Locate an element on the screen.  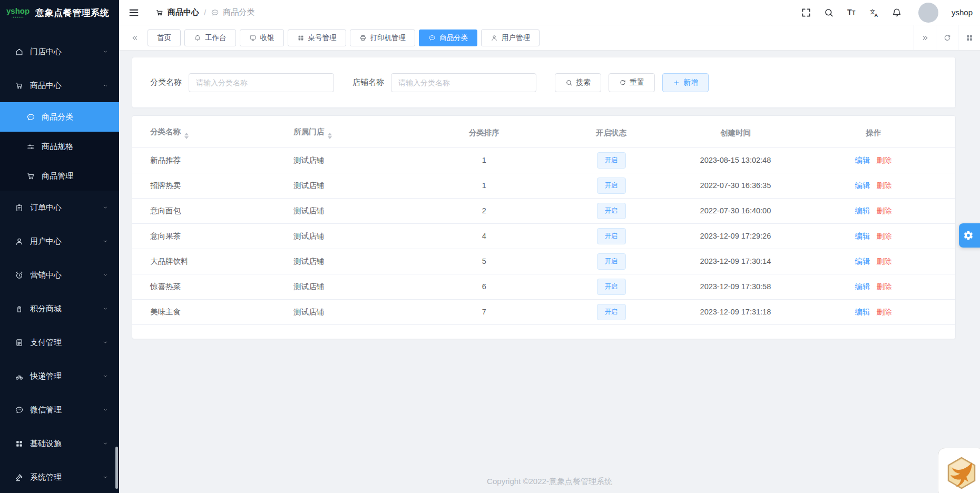
tab-table-manage: 桌号管理 is located at coordinates (317, 38).